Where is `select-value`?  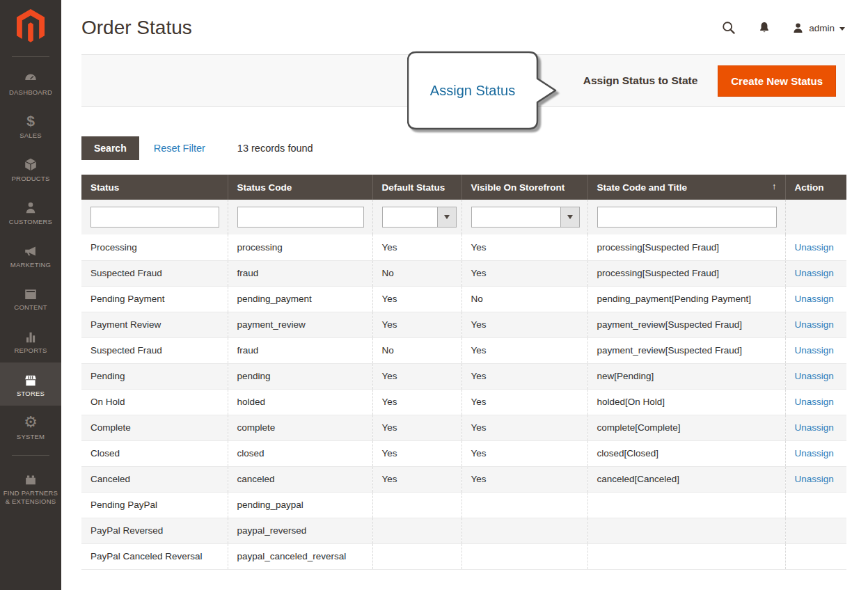 select-value is located at coordinates (410, 217).